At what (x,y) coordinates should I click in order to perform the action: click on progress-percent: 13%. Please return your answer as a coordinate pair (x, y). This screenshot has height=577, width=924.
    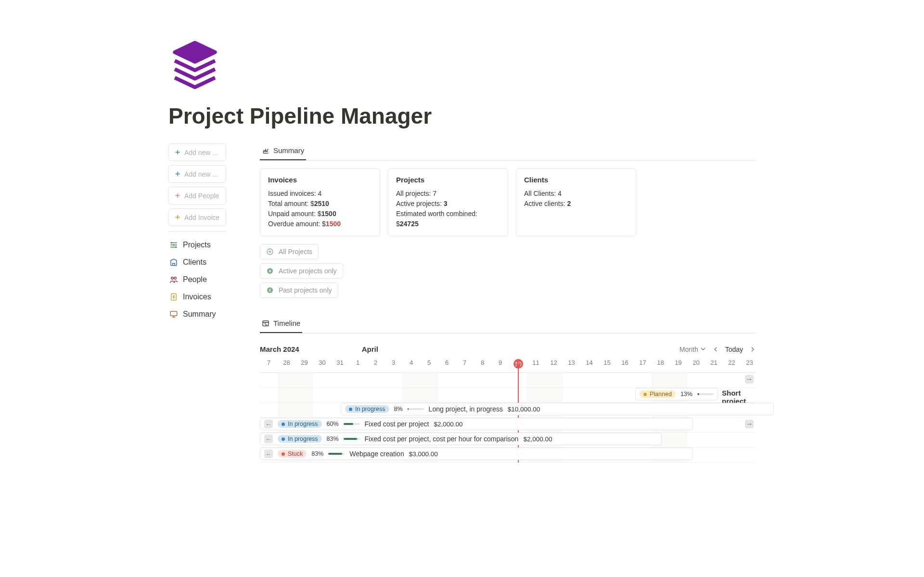
    Looking at the image, I should click on (686, 394).